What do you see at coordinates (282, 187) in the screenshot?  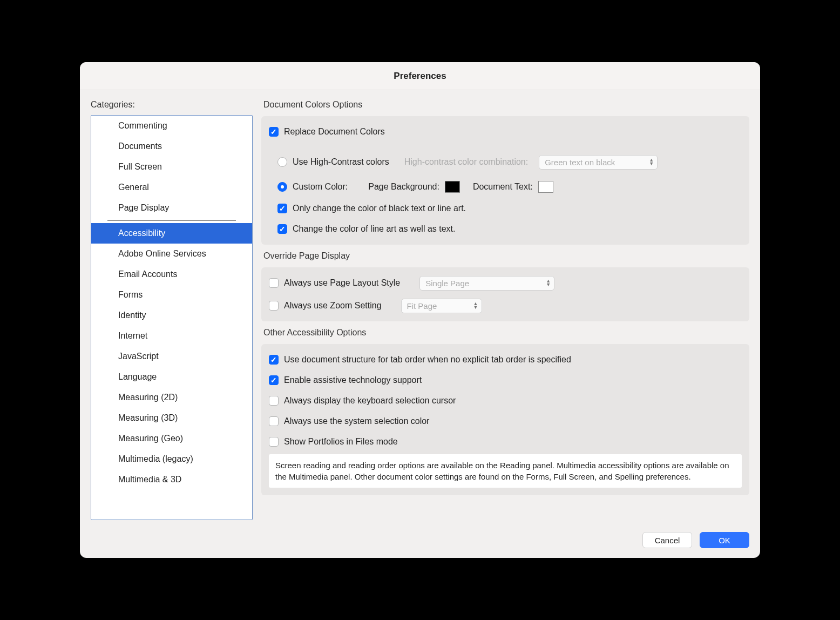 I see `radio-custom-color` at bounding box center [282, 187].